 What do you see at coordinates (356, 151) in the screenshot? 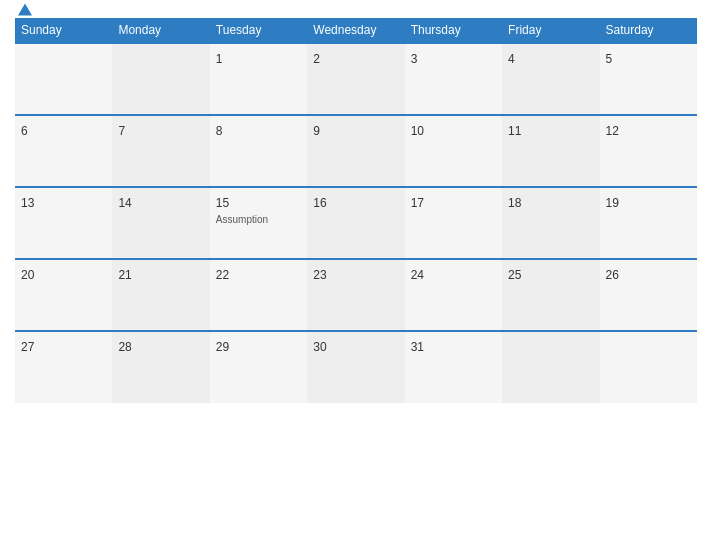
I see `day-cell-1-3: 9` at bounding box center [356, 151].